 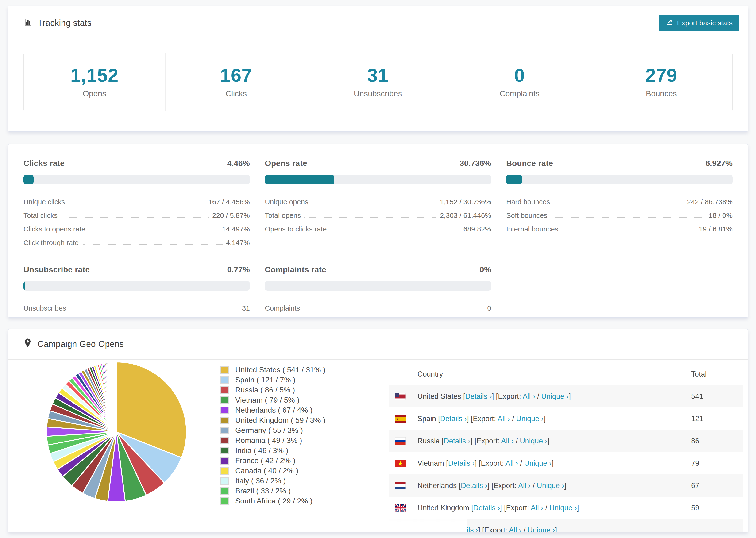 What do you see at coordinates (267, 400) in the screenshot?
I see `legend-label: Vietnam ( 79 / 5% )` at bounding box center [267, 400].